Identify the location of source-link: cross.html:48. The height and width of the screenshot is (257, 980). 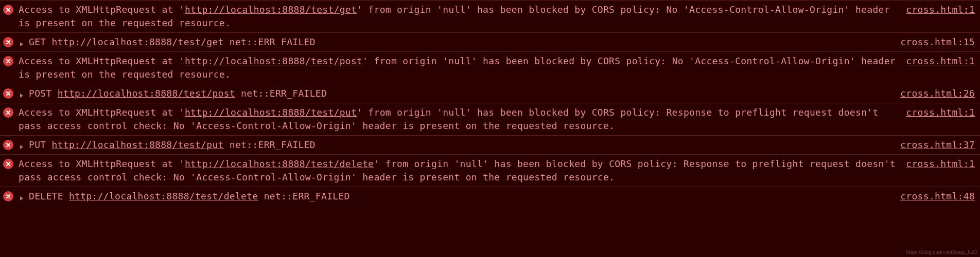
(938, 196).